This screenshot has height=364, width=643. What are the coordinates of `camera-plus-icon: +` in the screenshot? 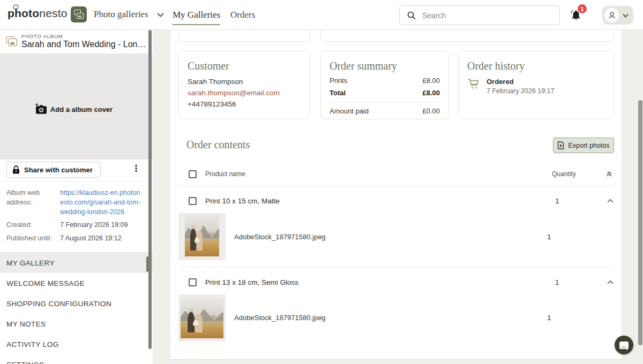 It's located at (41, 109).